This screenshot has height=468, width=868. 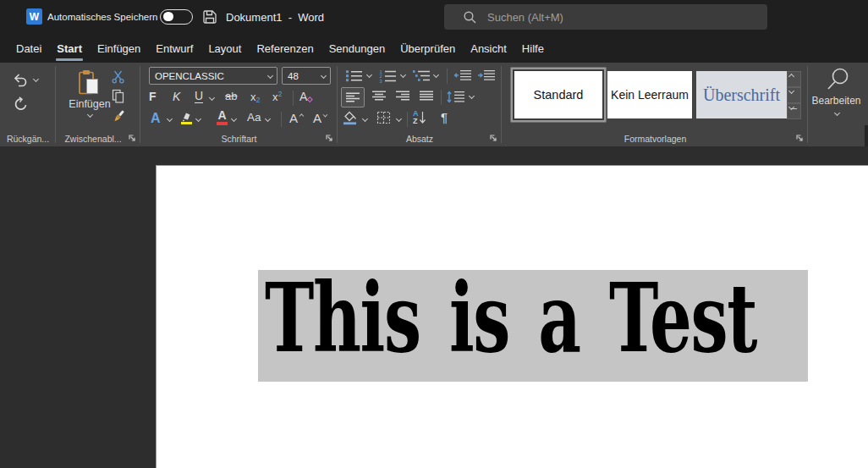 I want to click on sort-button: A Z, so click(x=420, y=118).